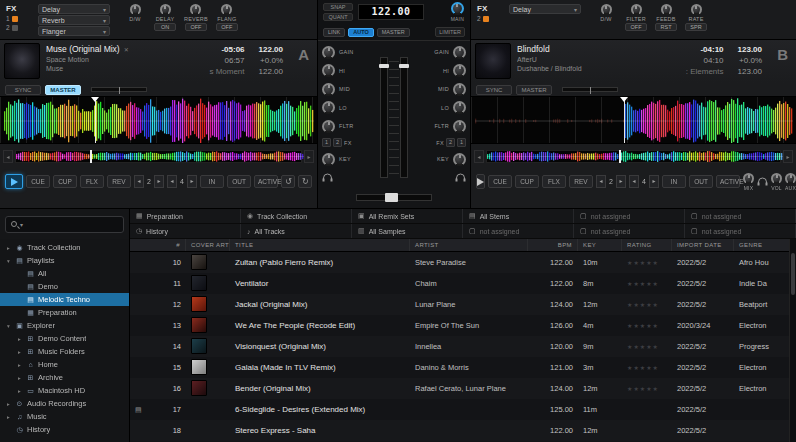  I want to click on headphone-icon, so click(762, 182).